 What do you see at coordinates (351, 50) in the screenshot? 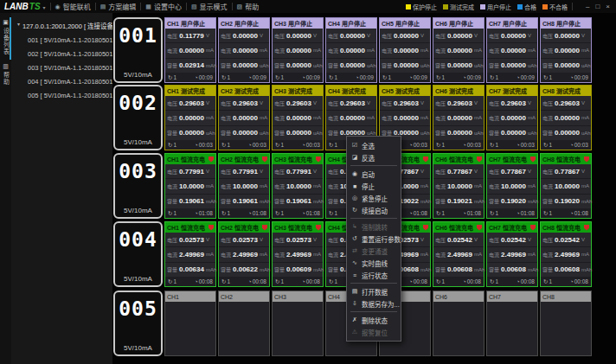
I see `channel-card-001-ch4: CH4 用户停止 电压 0.00000 V 电流 0.00000 mA 容量 0…` at bounding box center [351, 50].